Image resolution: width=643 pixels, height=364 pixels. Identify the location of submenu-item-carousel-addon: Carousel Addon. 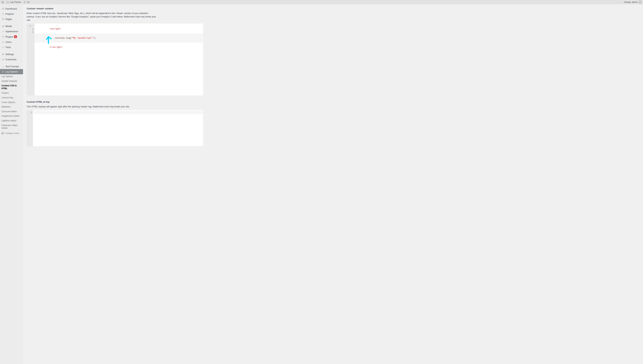
(12, 112).